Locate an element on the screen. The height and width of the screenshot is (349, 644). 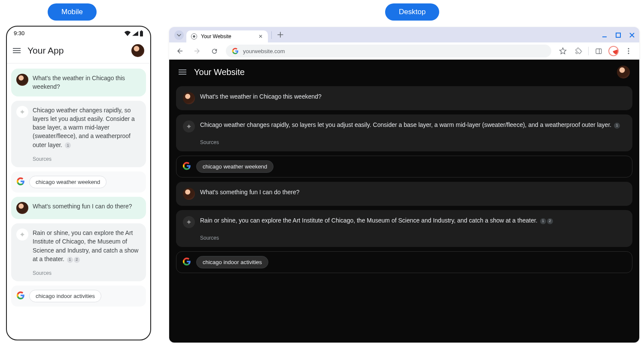
desktop-section-label: Desktop is located at coordinates (412, 12).